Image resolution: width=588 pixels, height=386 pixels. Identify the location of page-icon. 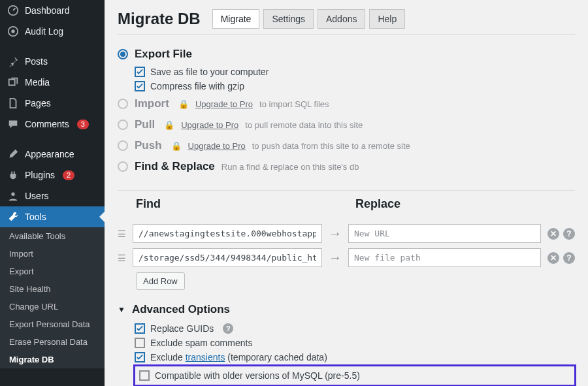
(13, 103).